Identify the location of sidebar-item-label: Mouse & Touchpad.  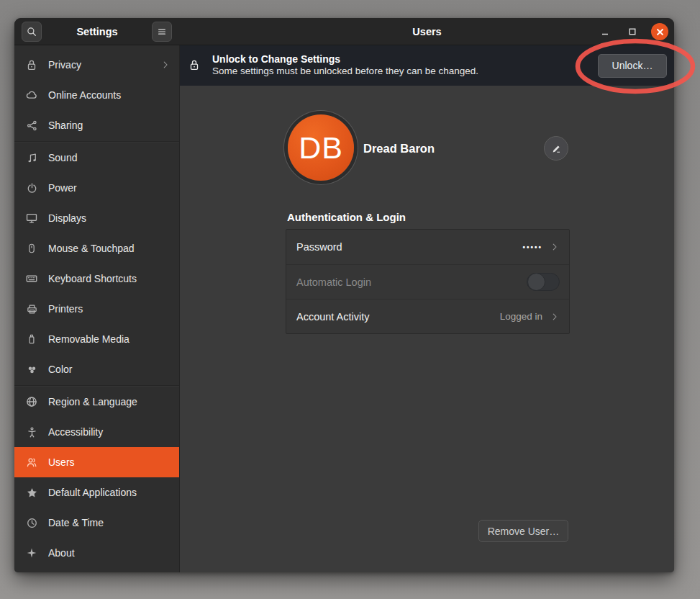
(109, 248).